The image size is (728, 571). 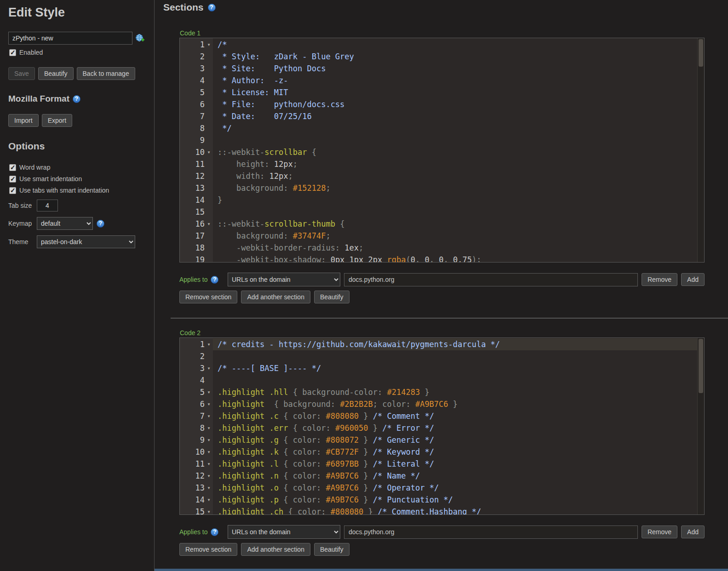 What do you see at coordinates (192, 164) in the screenshot?
I see `line-number: 11` at bounding box center [192, 164].